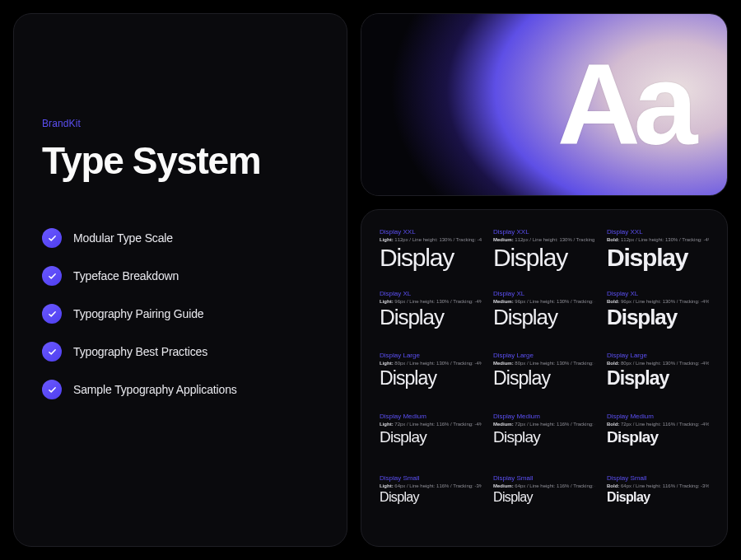  I want to click on type-scale-spec: Medium: 72px / Line height: 116% / Track…, so click(544, 424).